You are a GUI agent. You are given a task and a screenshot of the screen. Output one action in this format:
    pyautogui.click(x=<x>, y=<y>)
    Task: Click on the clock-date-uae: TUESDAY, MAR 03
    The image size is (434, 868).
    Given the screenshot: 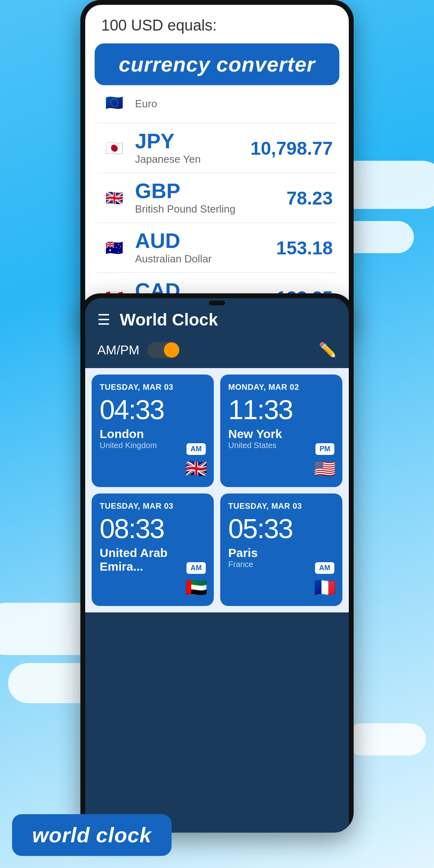 What is the action you would take?
    pyautogui.click(x=153, y=506)
    